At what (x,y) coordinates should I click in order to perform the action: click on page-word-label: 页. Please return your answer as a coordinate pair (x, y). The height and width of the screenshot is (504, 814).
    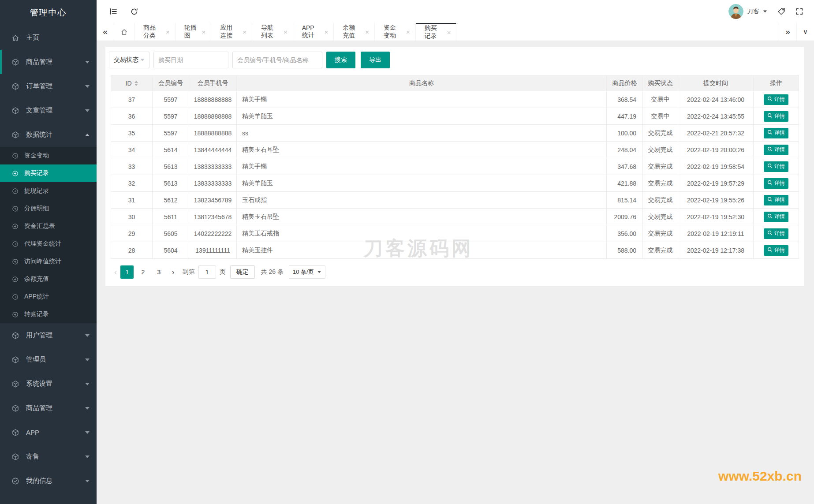
    Looking at the image, I should click on (223, 272).